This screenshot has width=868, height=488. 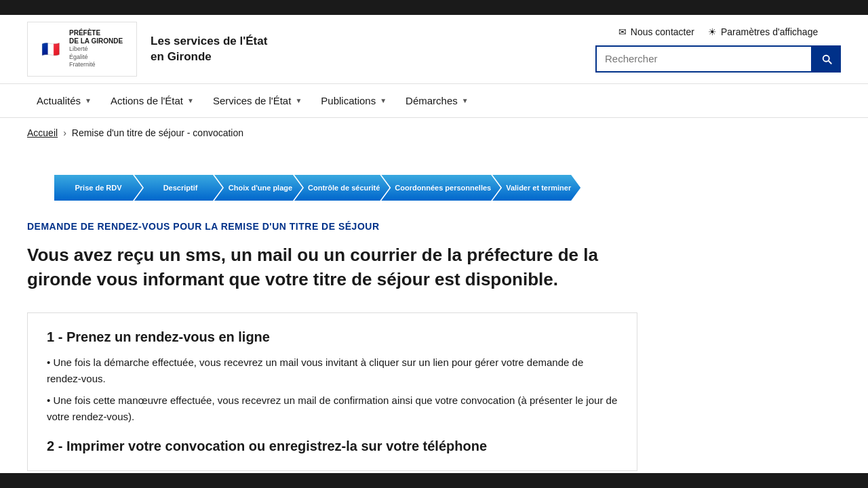 What do you see at coordinates (383, 100) in the screenshot?
I see `chevron-down-icon-3: ▼` at bounding box center [383, 100].